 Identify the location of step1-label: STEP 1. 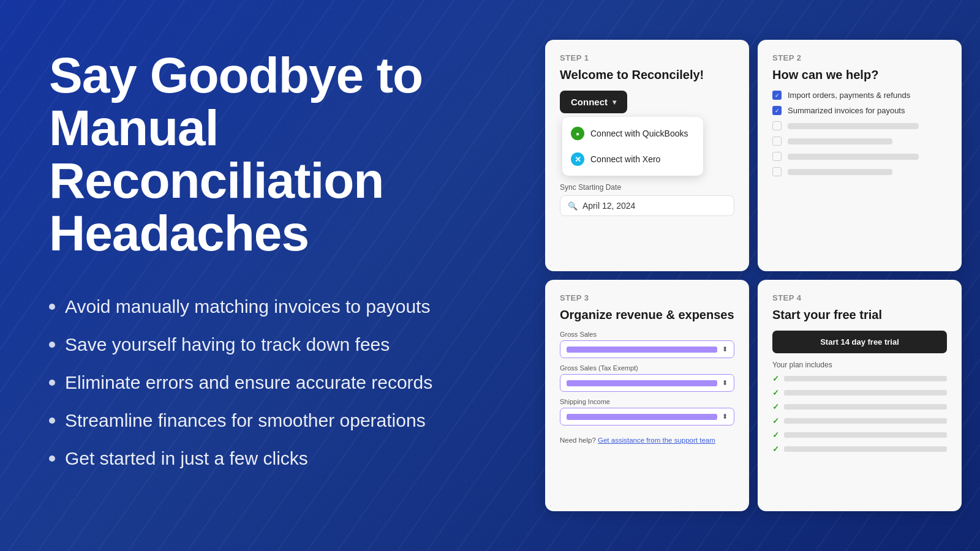
(647, 58).